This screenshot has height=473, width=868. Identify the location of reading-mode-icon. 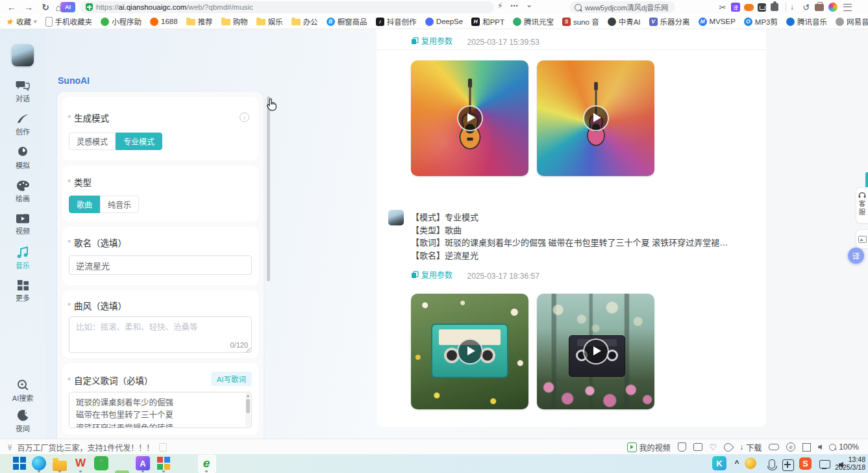
(762, 7).